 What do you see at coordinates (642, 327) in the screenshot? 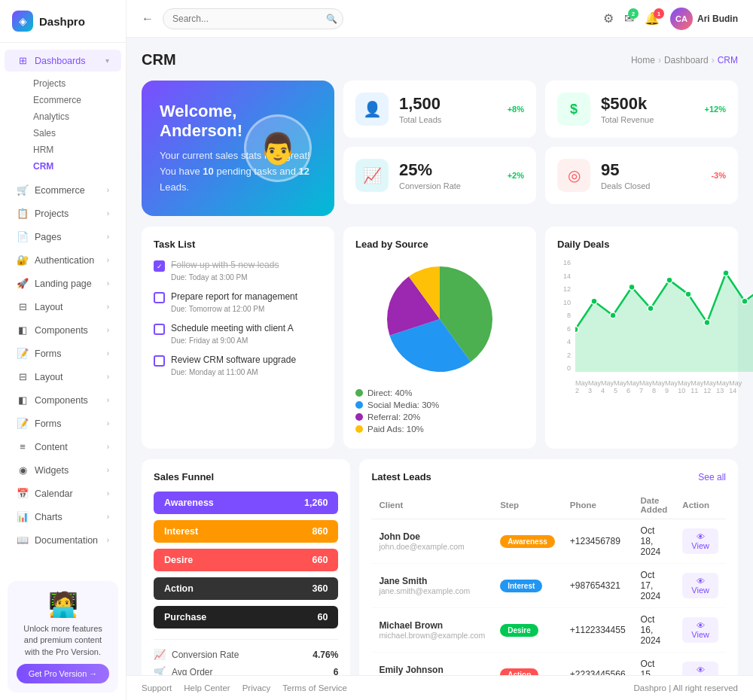
I see `daily-deals-chart: 1614121086420 May 2May 3May 4May 5May 6M…` at bounding box center [642, 327].